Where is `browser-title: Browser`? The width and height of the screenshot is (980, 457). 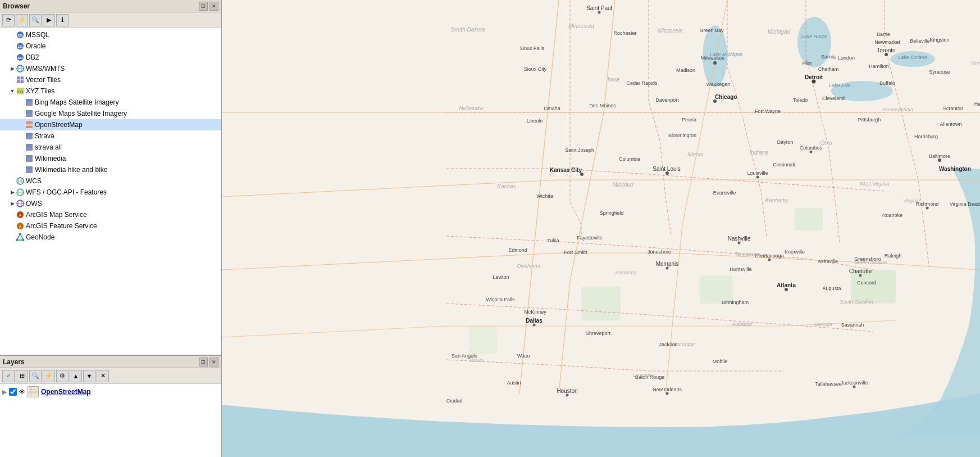 browser-title: Browser is located at coordinates (16, 6).